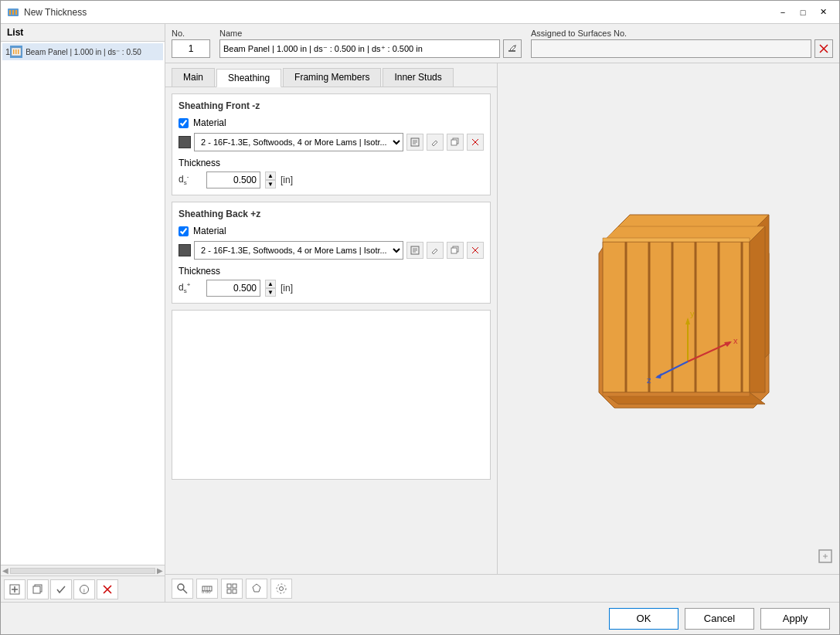 This screenshot has height=635, width=840. What do you see at coordinates (475, 142) in the screenshot?
I see `material-delete-button` at bounding box center [475, 142].